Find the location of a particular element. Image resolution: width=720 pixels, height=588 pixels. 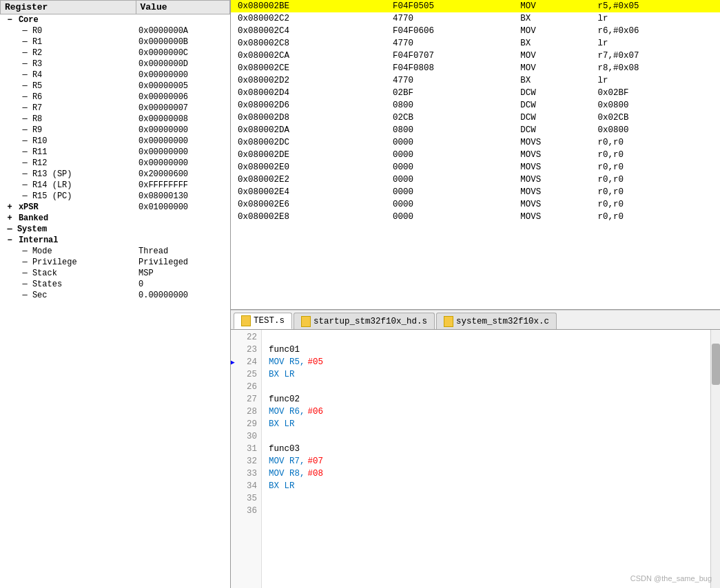

dis-addr: 0x080002D4 is located at coordinates (309, 93).